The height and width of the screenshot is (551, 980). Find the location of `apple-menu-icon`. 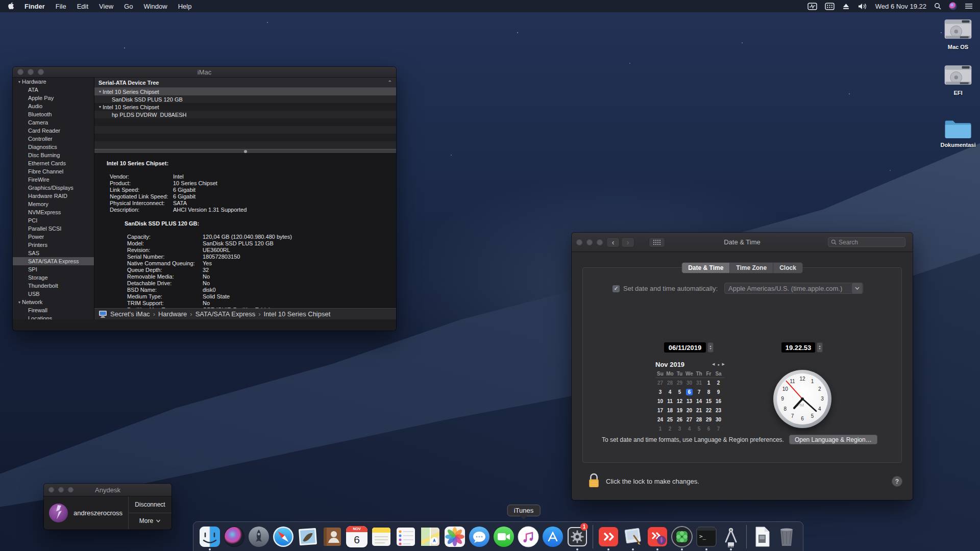

apple-menu-icon is located at coordinates (11, 6).